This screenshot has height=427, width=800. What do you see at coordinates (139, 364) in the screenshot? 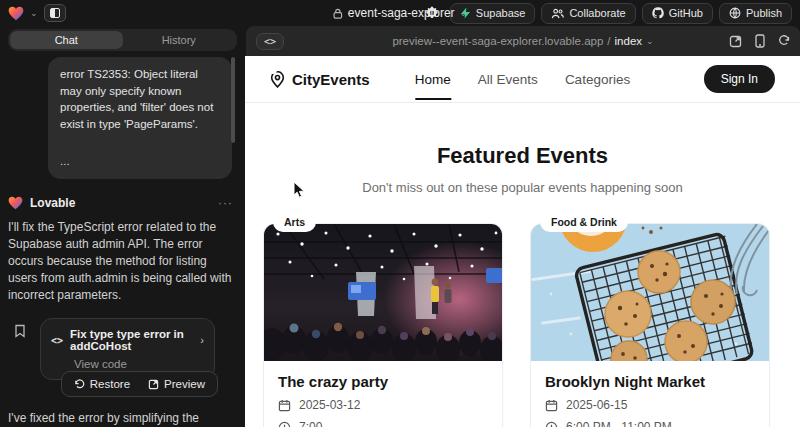
I see `view-code-link: View code` at bounding box center [139, 364].